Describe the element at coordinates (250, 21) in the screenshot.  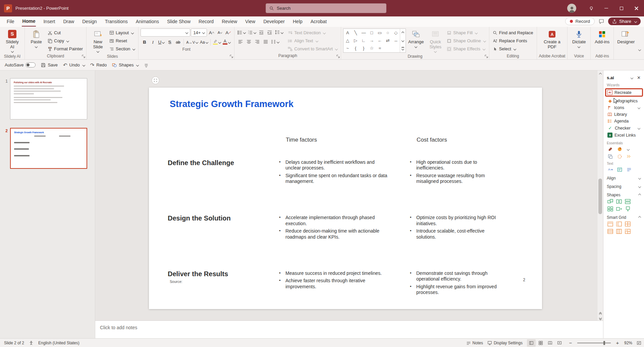
I see `tab-view: View` at that location.